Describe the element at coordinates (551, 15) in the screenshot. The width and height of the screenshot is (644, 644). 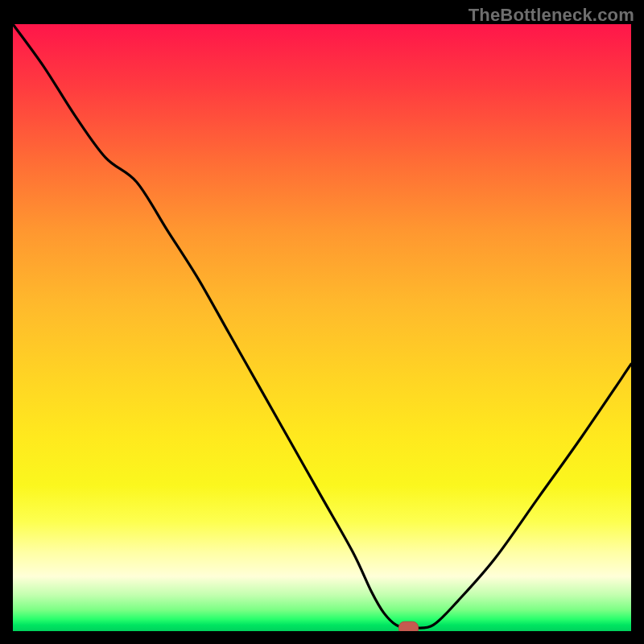
I see `watermark-text: TheBottleneck.com` at that location.